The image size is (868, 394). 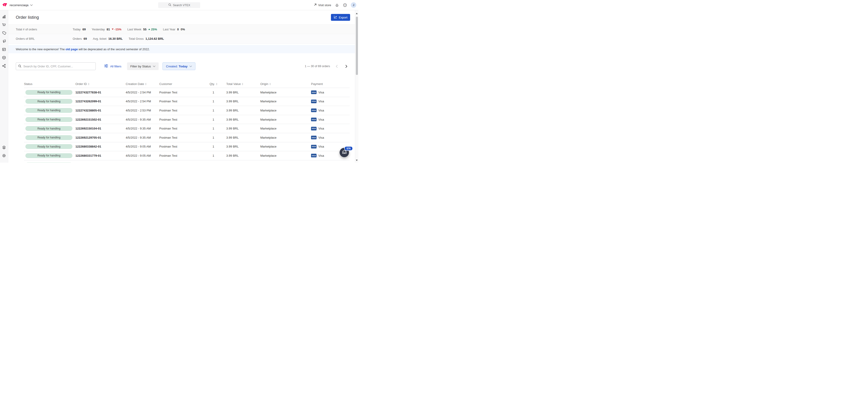 What do you see at coordinates (187, 138) in the screenshot?
I see `table-row: Ready for handling 1222692129705-01 4/5/…` at bounding box center [187, 138].